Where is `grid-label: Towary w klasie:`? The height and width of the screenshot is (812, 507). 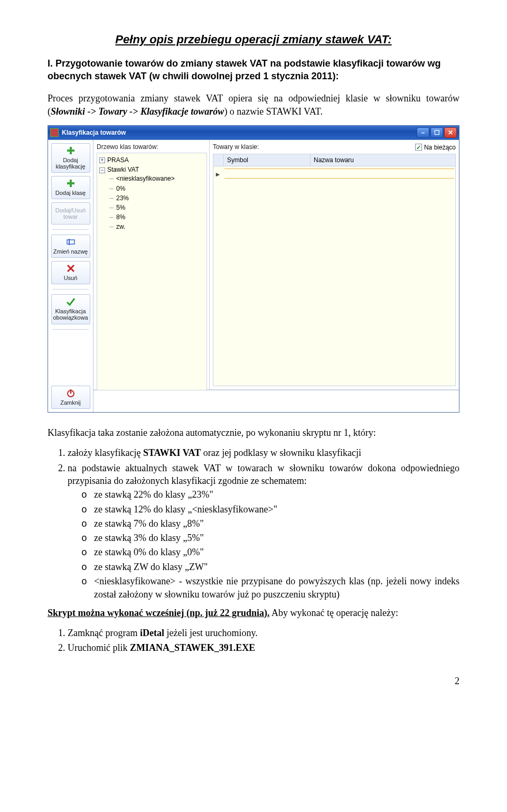
grid-label: Towary w klasie: is located at coordinates (236, 147).